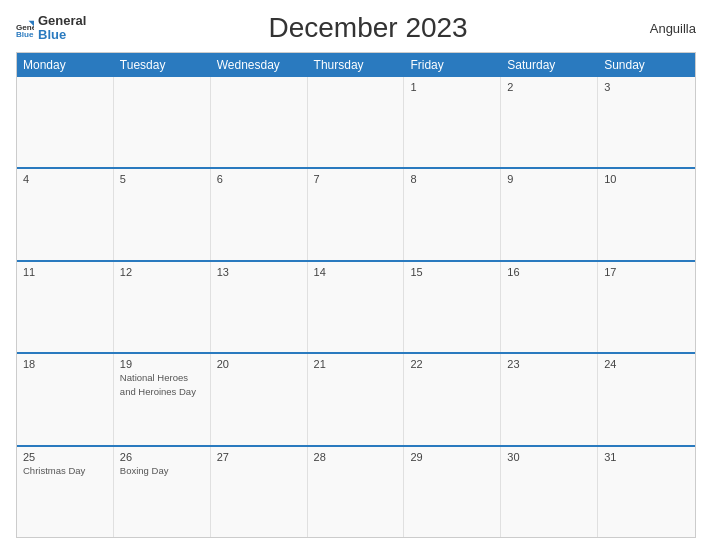 This screenshot has width=712, height=550. I want to click on day-headers-row: Monday Tuesday Wednesday Thursday Friday…, so click(356, 65).